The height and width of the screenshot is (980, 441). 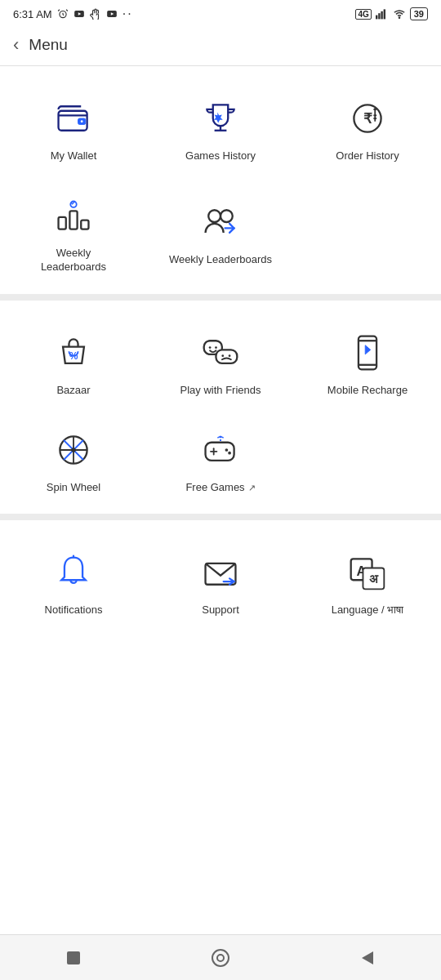 What do you see at coordinates (368, 353) in the screenshot?
I see `phone-charge-icon` at bounding box center [368, 353].